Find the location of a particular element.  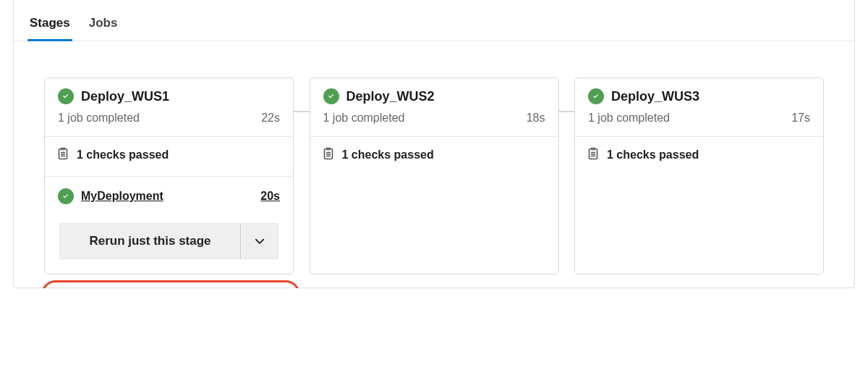

stage-card-deploy-wus3: Deploy_WUS3 1 job completed 17s 1 checks… is located at coordinates (699, 176).